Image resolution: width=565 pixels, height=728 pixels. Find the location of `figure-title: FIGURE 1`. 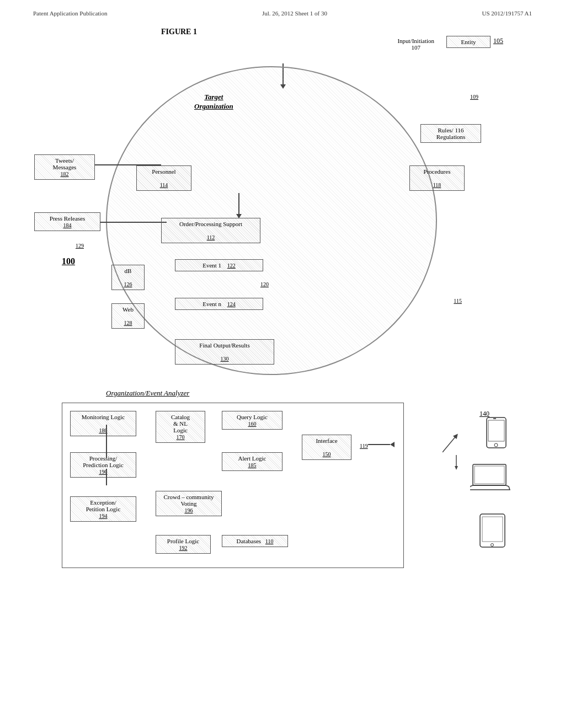

figure-title: FIGURE 1 is located at coordinates (179, 32).